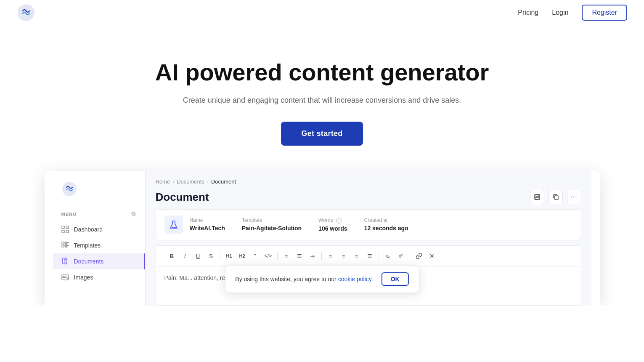 The image size is (644, 362). I want to click on breadcrumb-home: Home, so click(163, 182).